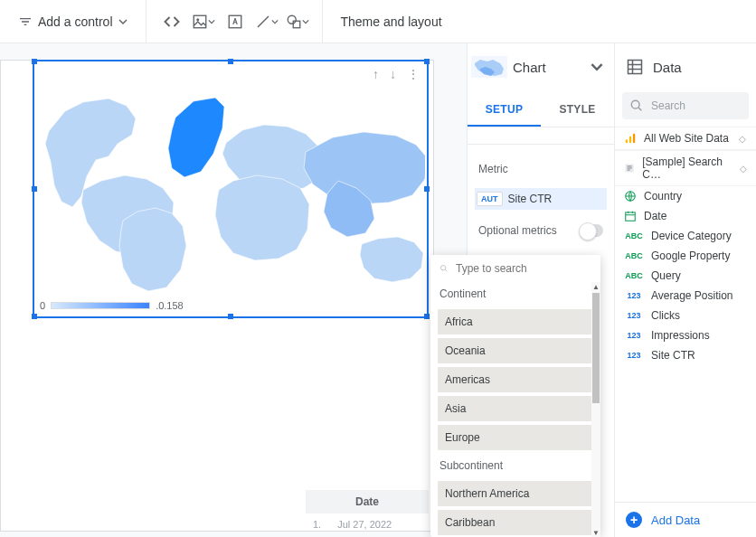 The height and width of the screenshot is (537, 756). Describe the element at coordinates (376, 74) in the screenshot. I see `sort-asc-icon: ↑` at that location.